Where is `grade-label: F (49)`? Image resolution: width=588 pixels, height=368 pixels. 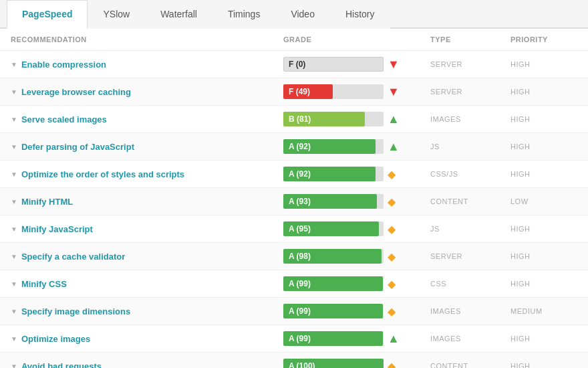
grade-label: F (49) is located at coordinates (333, 92).